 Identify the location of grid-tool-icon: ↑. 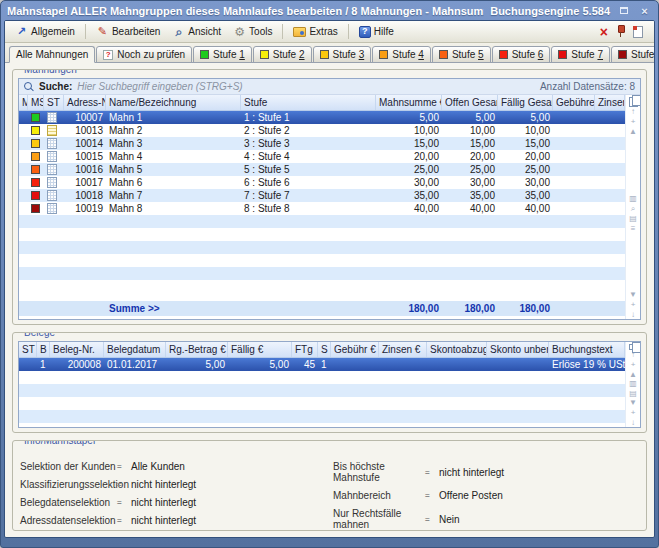
(633, 112).